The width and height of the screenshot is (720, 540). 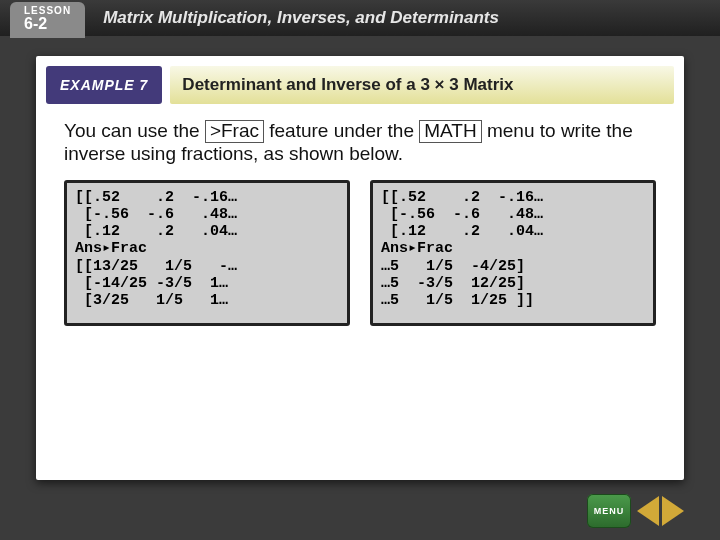 I want to click on frac-key: >Frac, so click(x=234, y=132).